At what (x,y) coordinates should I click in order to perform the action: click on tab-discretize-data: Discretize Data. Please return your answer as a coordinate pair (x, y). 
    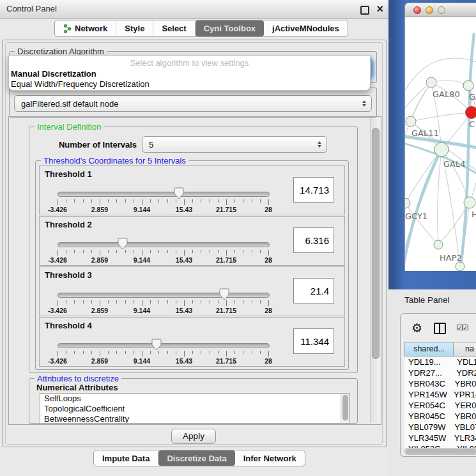
    Looking at the image, I should click on (197, 458).